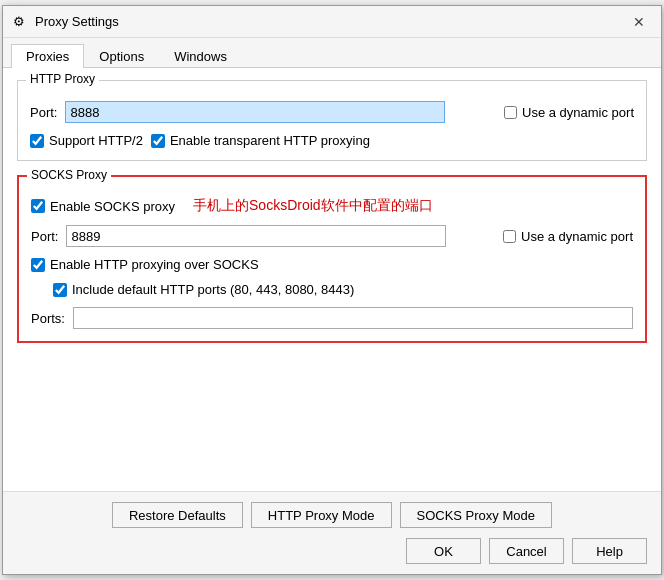 The width and height of the screenshot is (664, 580). What do you see at coordinates (510, 112) in the screenshot?
I see `http-dynamic-port-checkbox` at bounding box center [510, 112].